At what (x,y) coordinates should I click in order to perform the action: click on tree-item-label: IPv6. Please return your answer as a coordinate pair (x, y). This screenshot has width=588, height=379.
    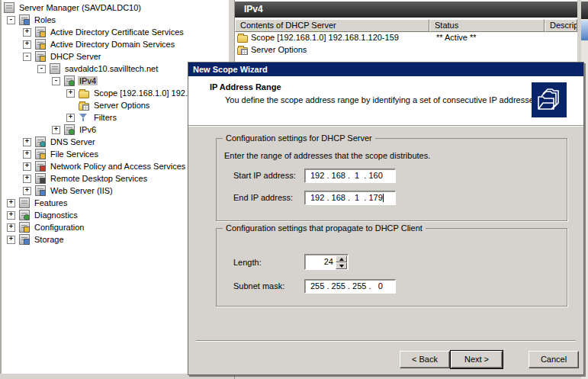
    Looking at the image, I should click on (88, 130).